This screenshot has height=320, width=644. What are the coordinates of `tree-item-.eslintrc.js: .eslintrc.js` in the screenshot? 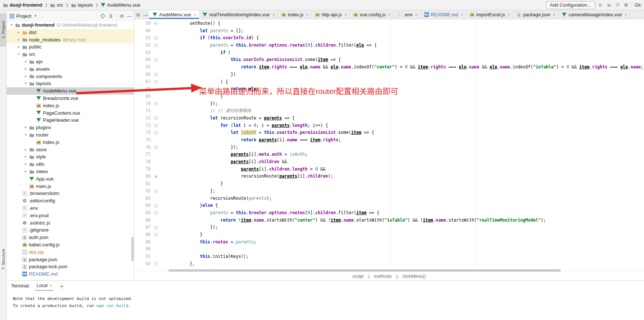 It's located at (70, 223).